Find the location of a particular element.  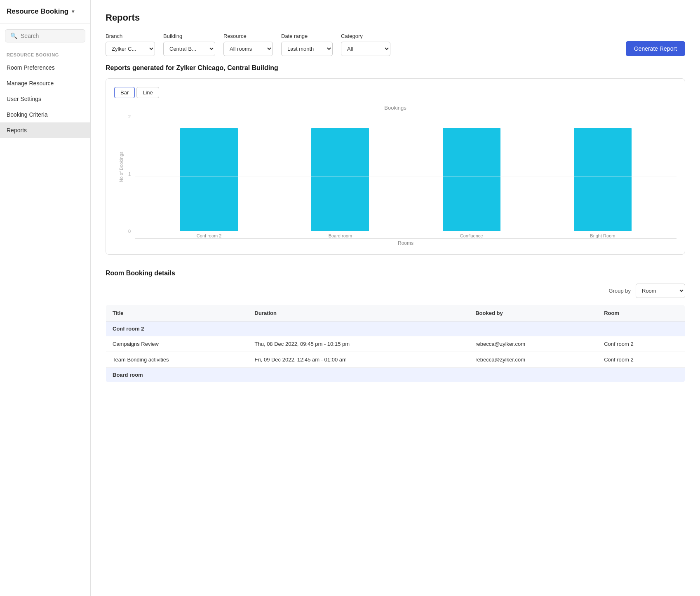

search-container: 🔍 is located at coordinates (45, 36).